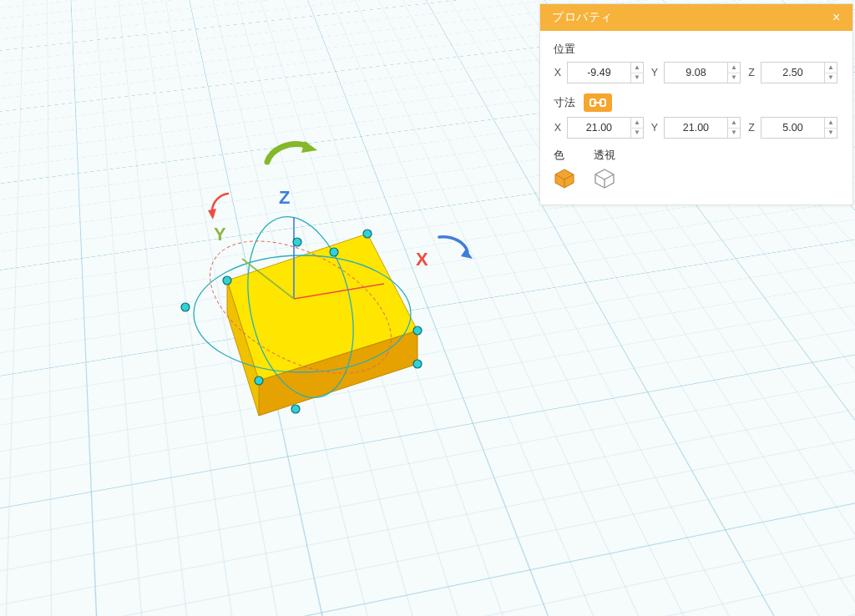  Describe the element at coordinates (751, 128) in the screenshot. I see `dim-z-label: Z` at that location.